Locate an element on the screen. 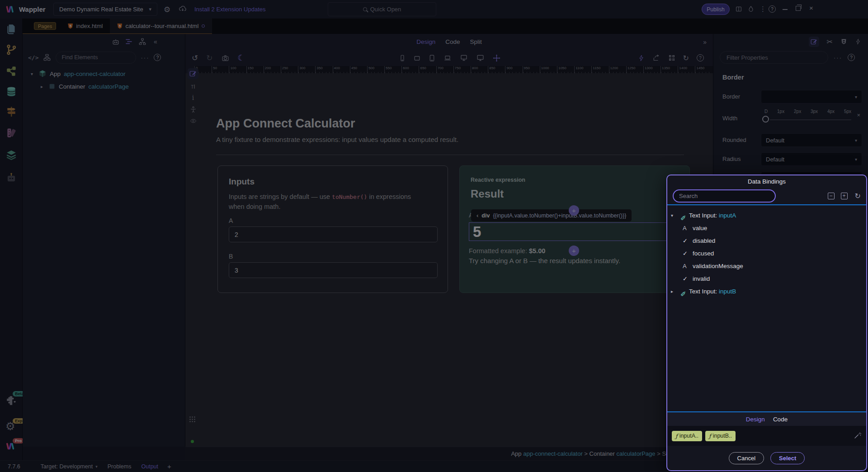  layout-columns-icon is located at coordinates (739, 9).